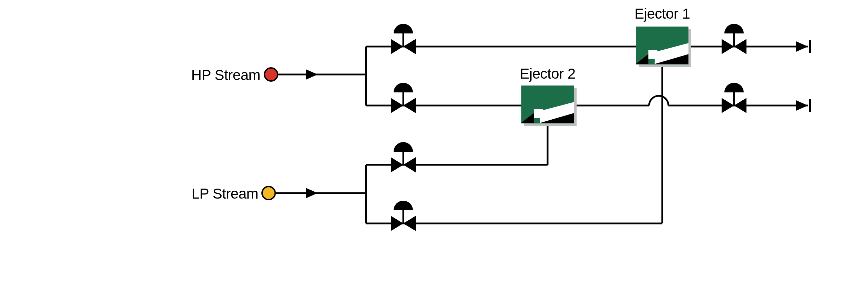 The height and width of the screenshot is (291, 868). I want to click on lp-bot-valve-icon, so click(403, 216).